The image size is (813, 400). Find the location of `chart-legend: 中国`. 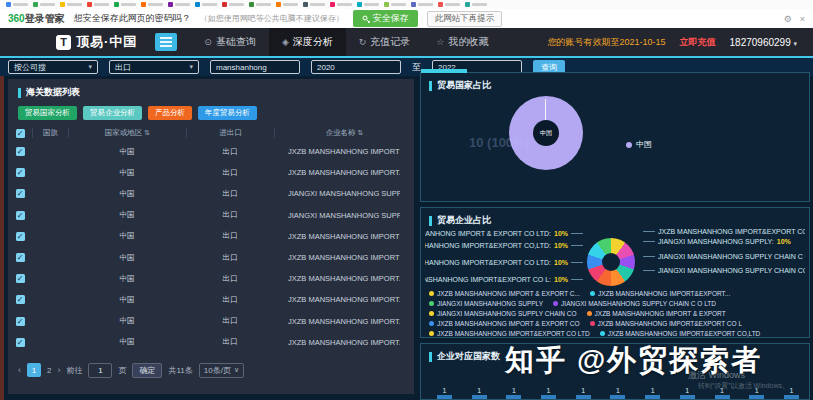

chart-legend: 中国 is located at coordinates (639, 144).